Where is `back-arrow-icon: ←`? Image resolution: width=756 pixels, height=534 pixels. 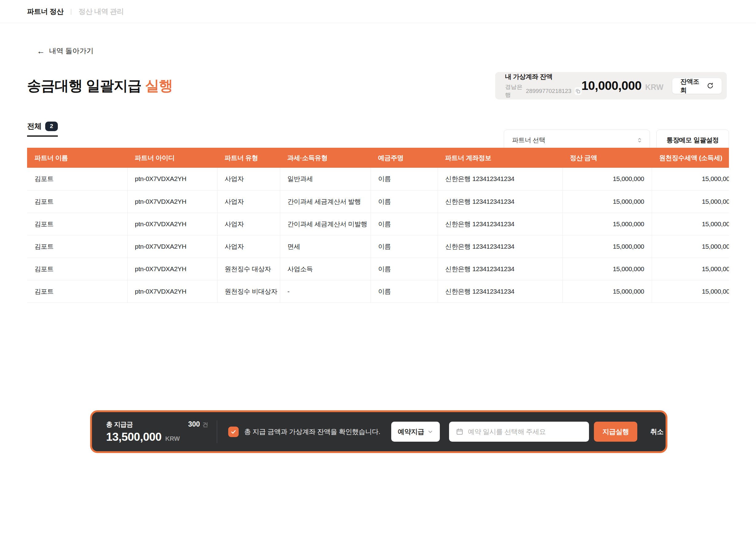
back-arrow-icon: ← is located at coordinates (41, 51).